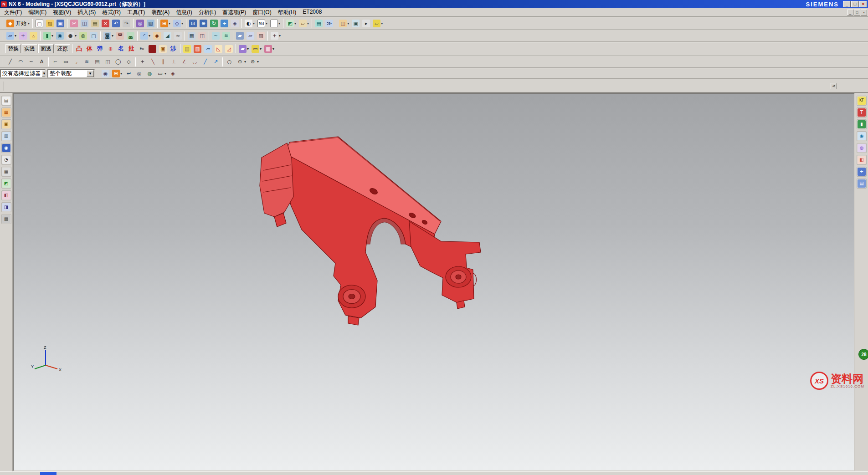  I want to click on ruler-icon: ▱▾, so click(378, 24).